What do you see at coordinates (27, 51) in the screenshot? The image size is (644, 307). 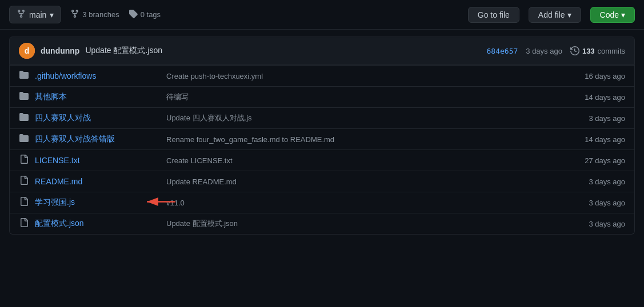 I see `avatar: d` at bounding box center [27, 51].